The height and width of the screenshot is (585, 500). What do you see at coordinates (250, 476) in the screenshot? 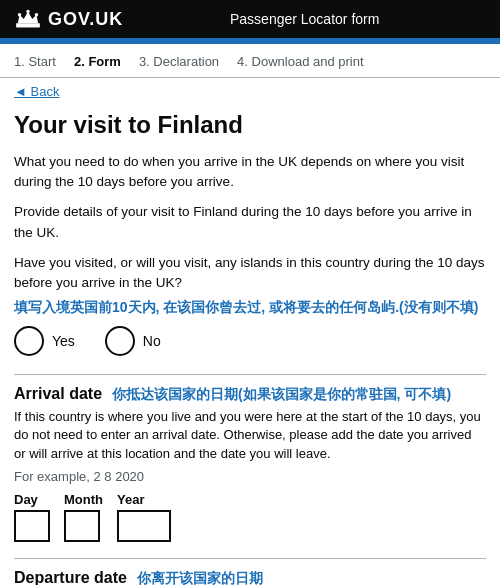
I see `arrival-date-example: For example, 2 8 2020` at bounding box center [250, 476].